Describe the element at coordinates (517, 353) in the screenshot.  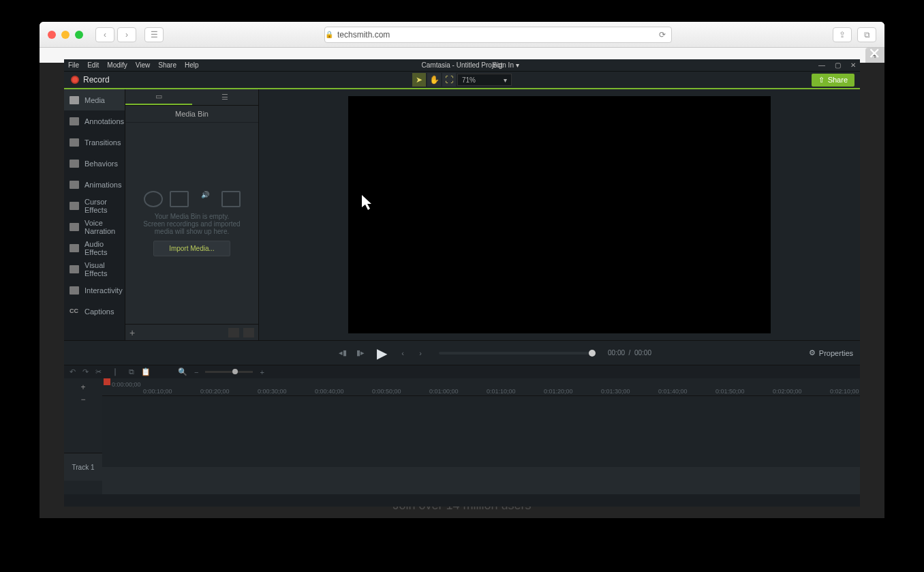
I see `seek-slider` at that location.